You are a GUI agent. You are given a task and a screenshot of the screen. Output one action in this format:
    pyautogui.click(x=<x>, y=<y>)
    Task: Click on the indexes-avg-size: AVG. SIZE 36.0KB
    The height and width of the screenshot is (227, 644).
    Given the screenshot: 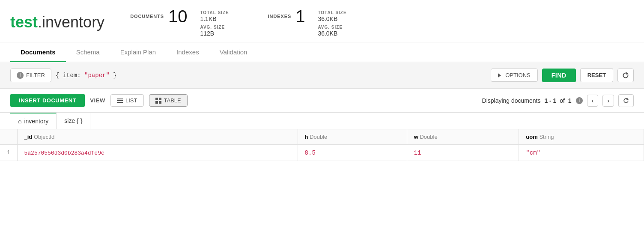 What is the action you would take?
    pyautogui.click(x=332, y=30)
    